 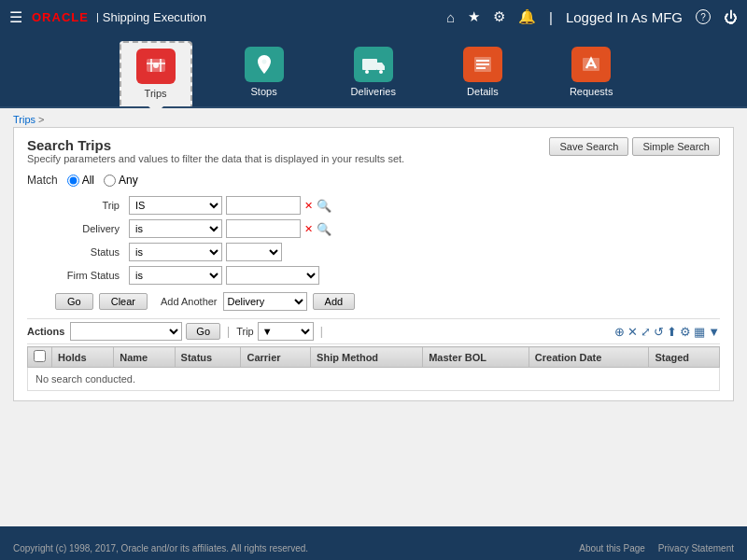 I want to click on holds-header: Holds, so click(x=83, y=357).